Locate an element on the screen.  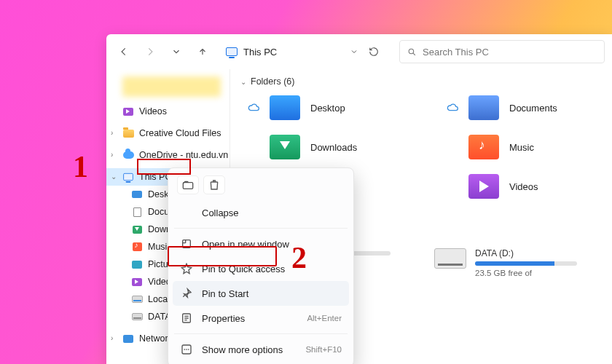
context-menu-toolbar is located at coordinates (261, 186).